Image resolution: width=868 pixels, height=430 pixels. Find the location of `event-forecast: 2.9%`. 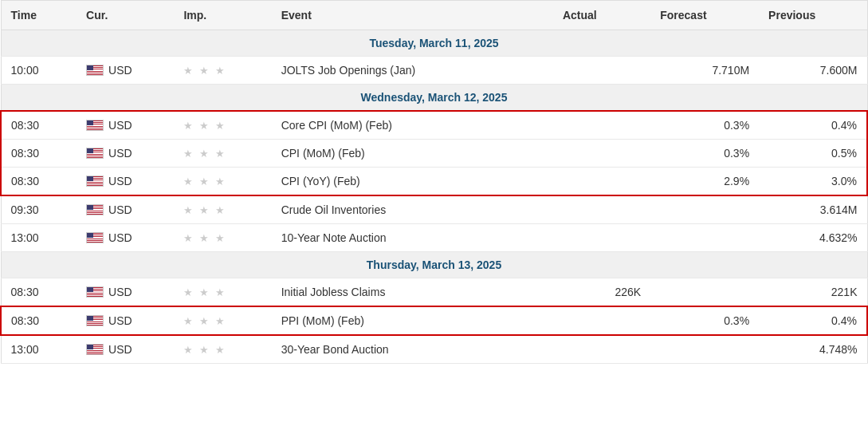

event-forecast: 2.9% is located at coordinates (705, 182).